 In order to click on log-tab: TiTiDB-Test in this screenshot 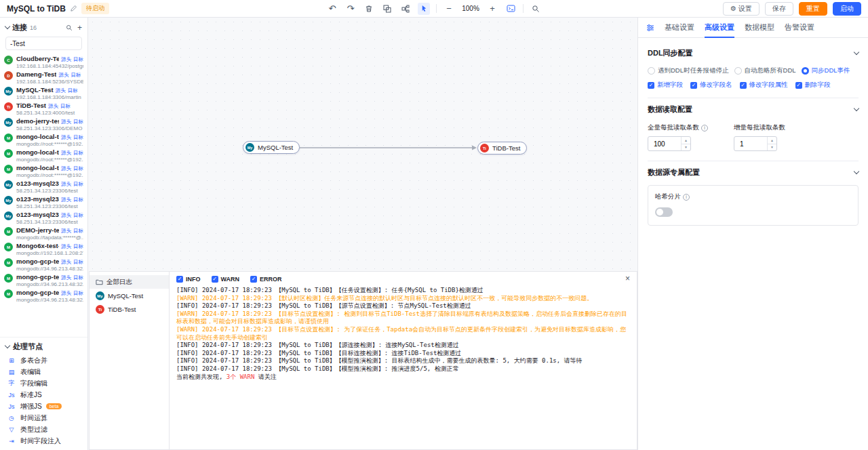, I will do `click(129, 309)`.